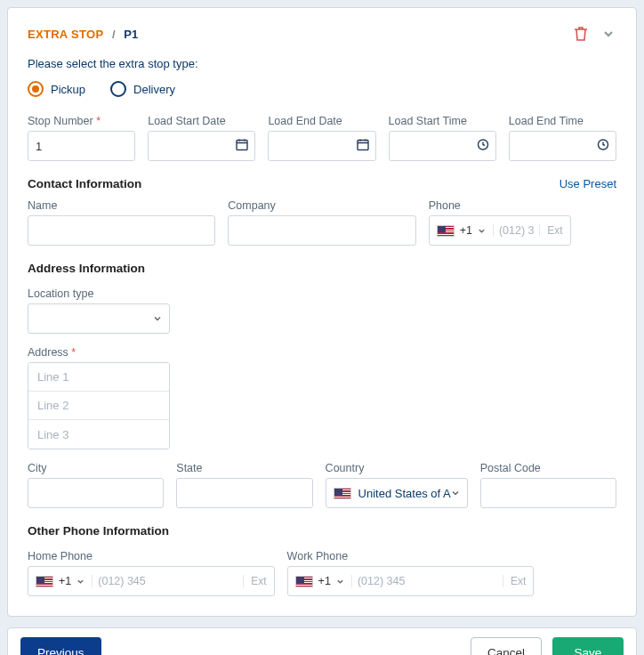  What do you see at coordinates (121, 206) in the screenshot?
I see `name-label: Name` at bounding box center [121, 206].